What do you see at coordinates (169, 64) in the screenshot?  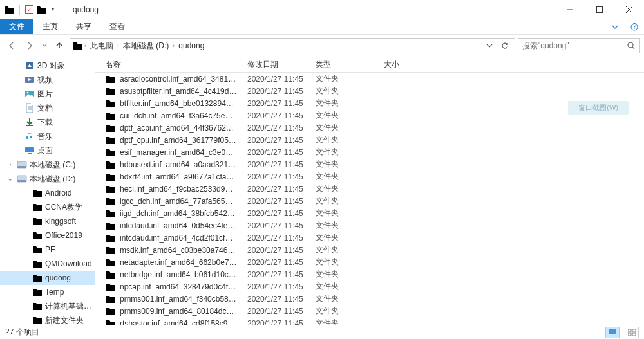 I see `column-name: 名称` at bounding box center [169, 64].